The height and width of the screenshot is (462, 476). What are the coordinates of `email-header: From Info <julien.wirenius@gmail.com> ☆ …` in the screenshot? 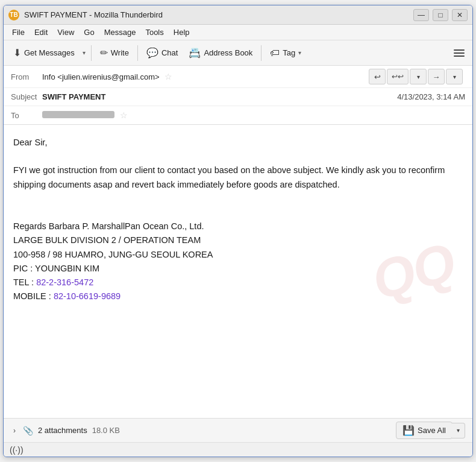 It's located at (238, 95).